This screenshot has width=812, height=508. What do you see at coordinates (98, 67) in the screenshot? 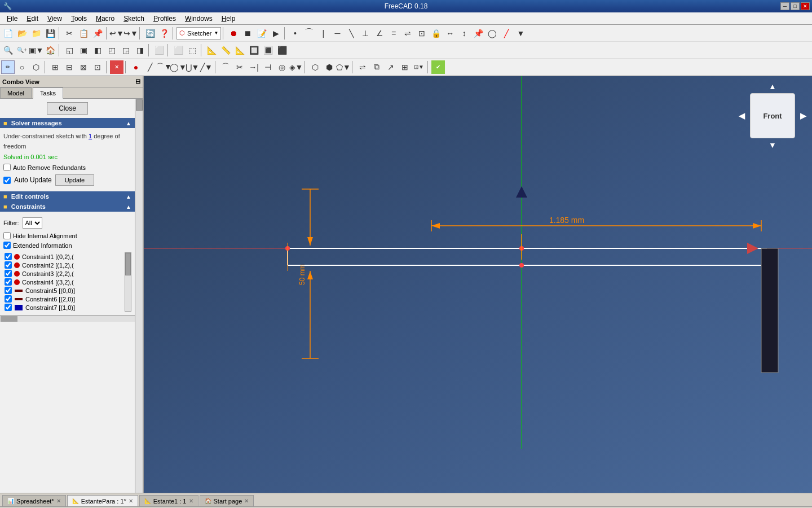
I see `sketch-array4: ⊡` at bounding box center [98, 67].